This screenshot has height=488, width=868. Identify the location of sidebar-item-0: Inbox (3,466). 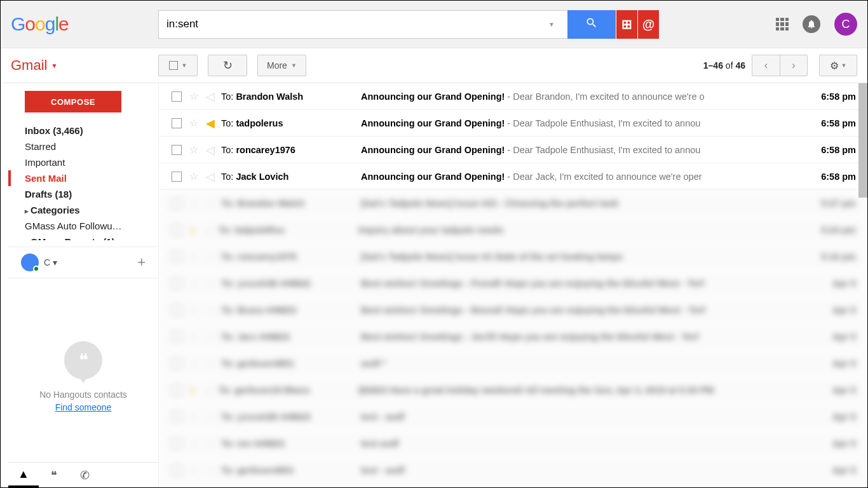
(83, 131).